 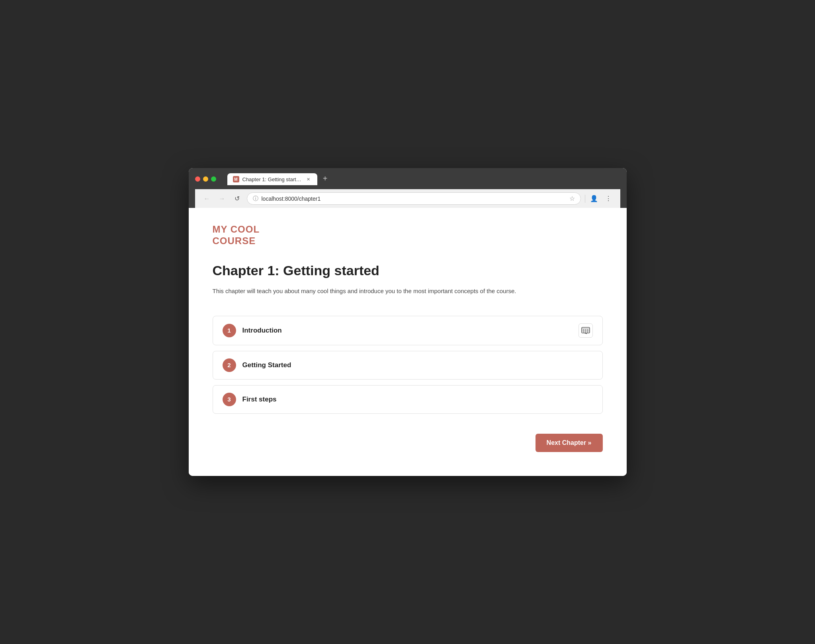 What do you see at coordinates (408, 198) in the screenshot?
I see `browser-toolbar: ← → ↺ ⓘ localhost:8000/chapter1 ☆ 👤 ⋮` at bounding box center [408, 198].